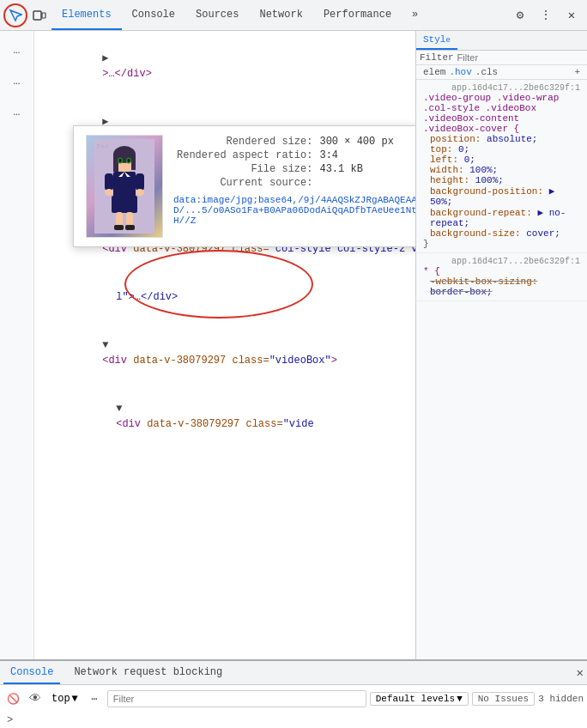 This screenshot has width=587, height=728. Describe the element at coordinates (280, 15) in the screenshot. I see `tab-bar: Elements Console Sources Network Perform…` at that location.